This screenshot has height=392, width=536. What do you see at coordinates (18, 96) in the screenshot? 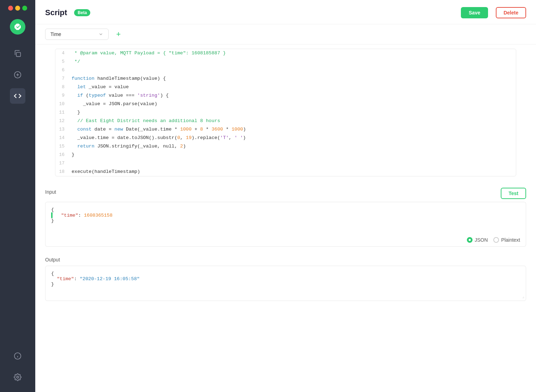
I see `sidebar-item-code` at bounding box center [18, 96].